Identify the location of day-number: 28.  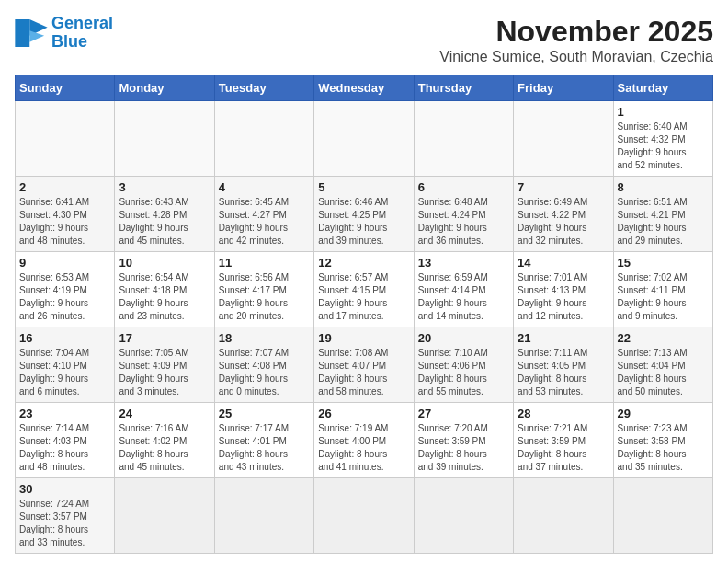
(563, 414).